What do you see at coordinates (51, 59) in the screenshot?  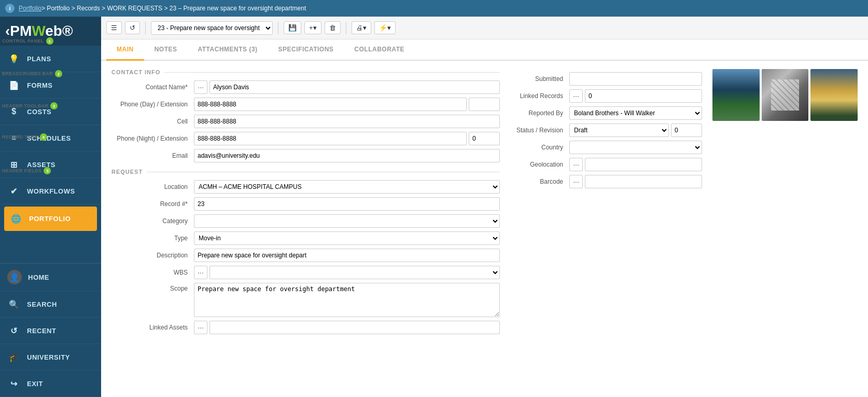 I see `sidebar-item-plans: 💡 PLANS` at bounding box center [51, 59].